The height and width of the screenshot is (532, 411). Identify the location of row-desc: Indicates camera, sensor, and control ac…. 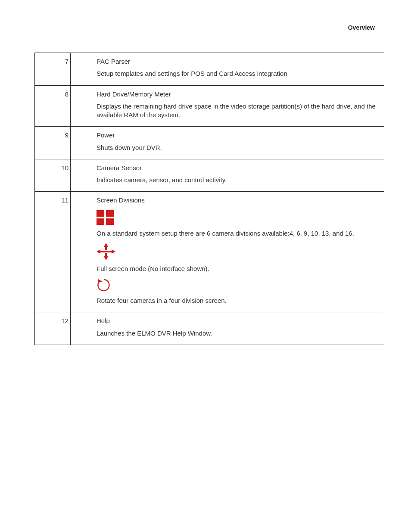
(238, 180).